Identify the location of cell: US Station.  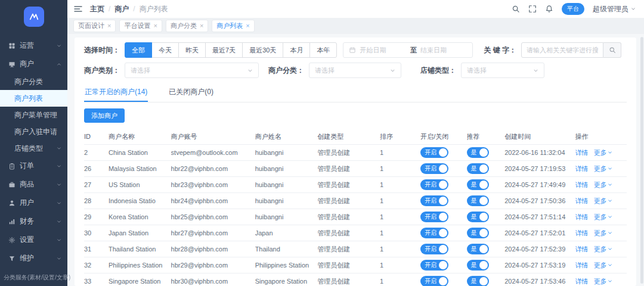
(140, 185).